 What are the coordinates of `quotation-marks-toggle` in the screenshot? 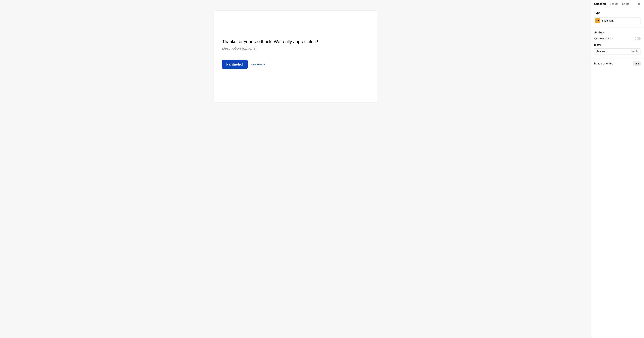 It's located at (638, 38).